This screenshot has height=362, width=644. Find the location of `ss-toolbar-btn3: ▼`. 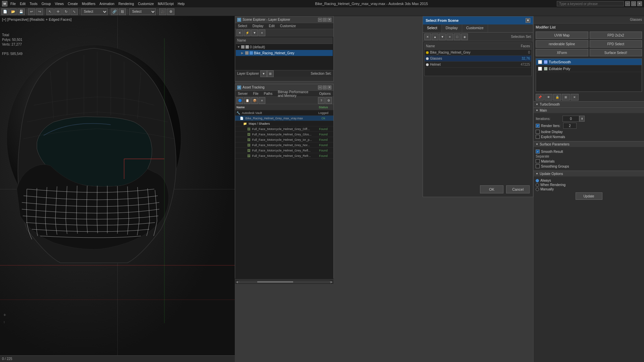

ss-toolbar-btn3: ▼ is located at coordinates (442, 37).